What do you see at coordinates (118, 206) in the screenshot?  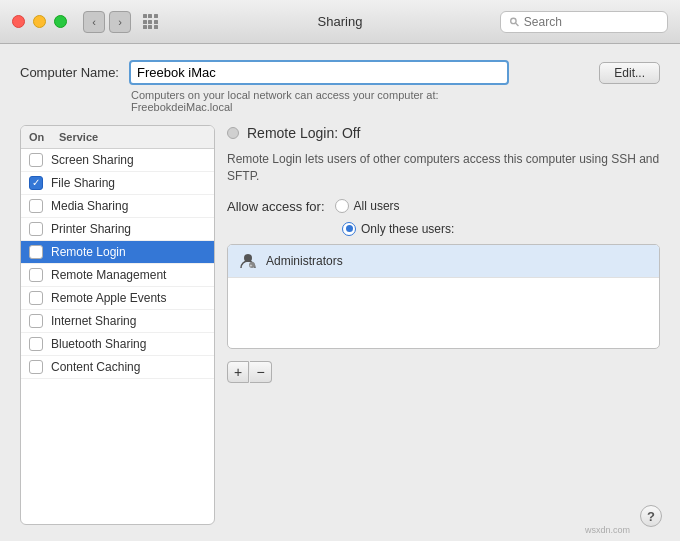 I see `service-item-media-sharing: Media Sharing` at bounding box center [118, 206].